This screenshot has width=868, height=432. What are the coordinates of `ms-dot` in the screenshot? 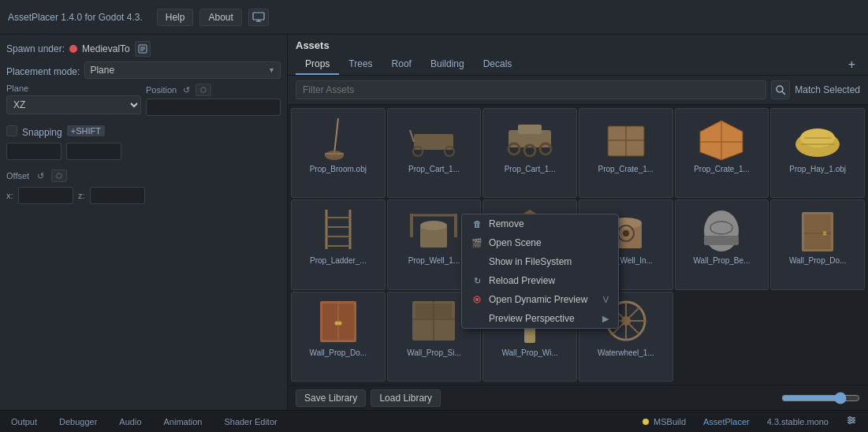 It's located at (646, 422).